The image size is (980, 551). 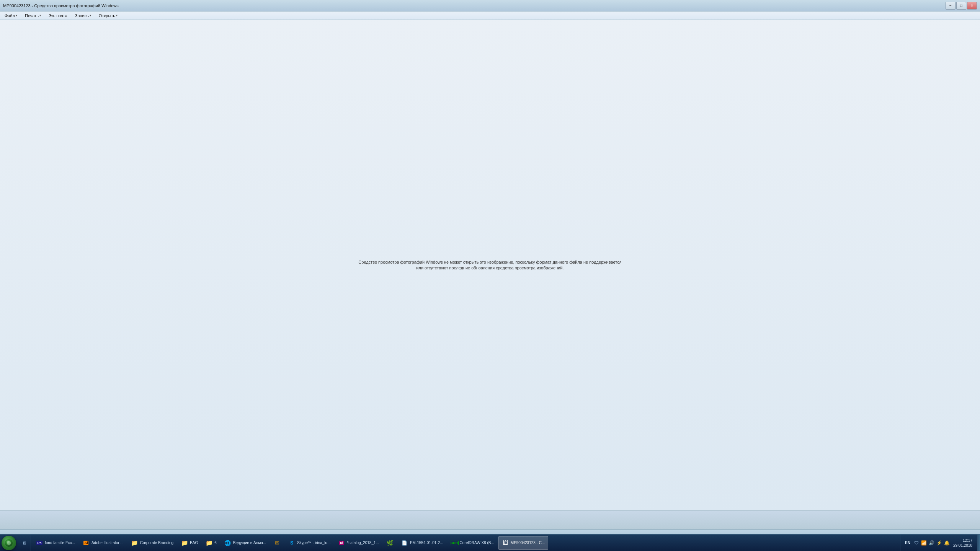 What do you see at coordinates (245, 543) in the screenshot?
I see `taskbar-item-ie: 🌐 Ведущие в Алма...` at bounding box center [245, 543].